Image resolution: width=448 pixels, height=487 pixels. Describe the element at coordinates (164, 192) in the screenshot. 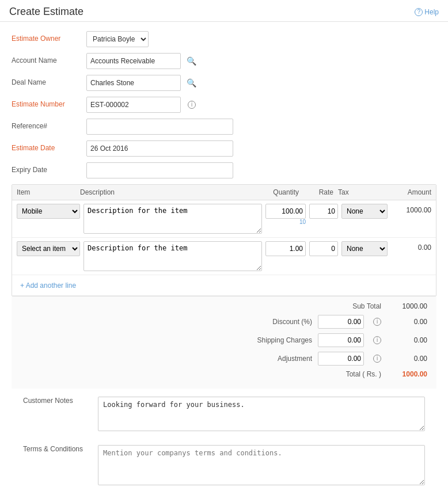

I see `col-description-header: Description` at that location.